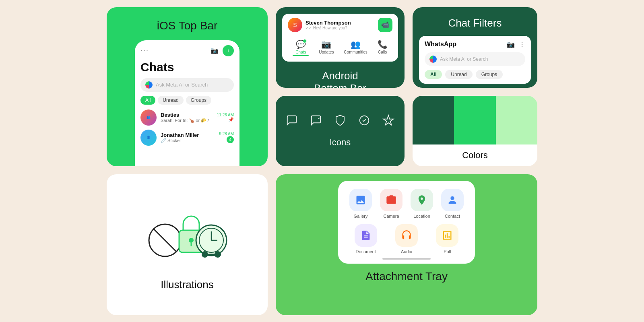 The width and height of the screenshot is (644, 322). I want to click on chat-filters-card: Chat Filters WhatsApp 📷 ⋮ Ask Meta AI or…, so click(475, 47).